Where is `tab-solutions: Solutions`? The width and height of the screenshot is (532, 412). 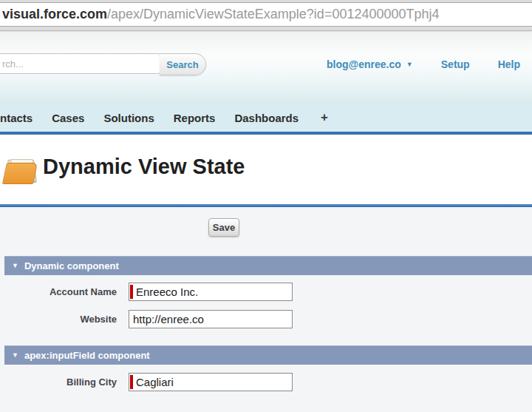
tab-solutions: Solutions is located at coordinates (129, 118).